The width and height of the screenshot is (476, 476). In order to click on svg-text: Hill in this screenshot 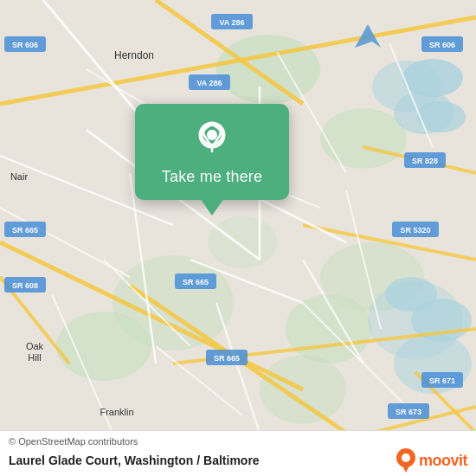, I will do `click(35, 357)`.